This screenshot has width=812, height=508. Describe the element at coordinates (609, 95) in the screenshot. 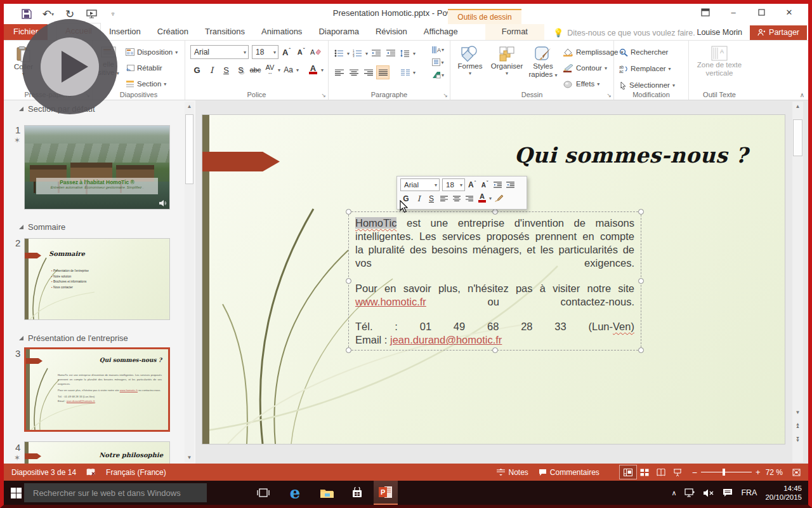

I see `drawing-dialog-launcher: ↘` at that location.